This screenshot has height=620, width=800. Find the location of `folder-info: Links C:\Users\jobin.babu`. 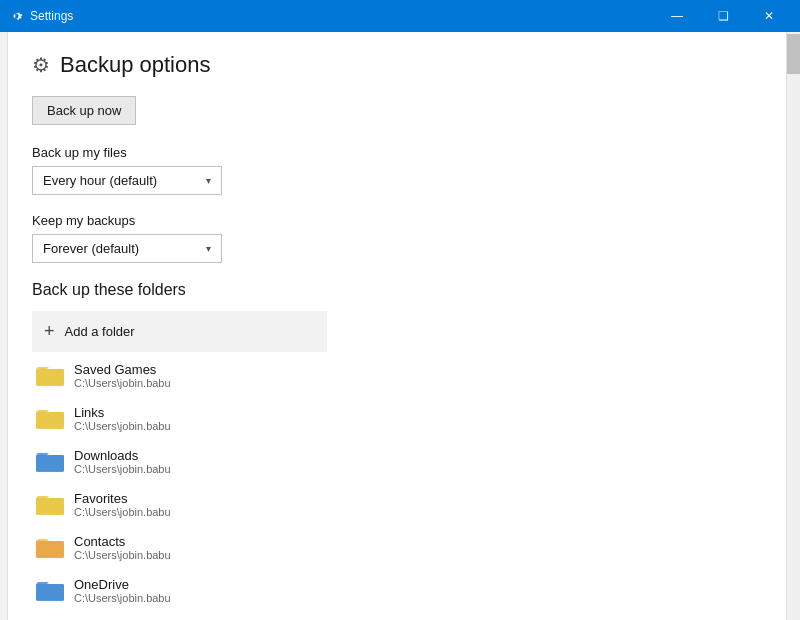

folder-info: Links C:\Users\jobin.babu is located at coordinates (122, 418).